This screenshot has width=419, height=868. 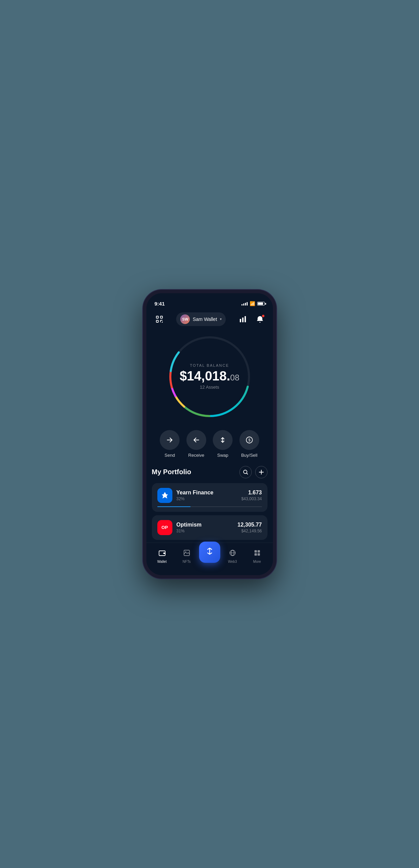 What do you see at coordinates (251, 319) in the screenshot?
I see `top-nav-right` at bounding box center [251, 319].